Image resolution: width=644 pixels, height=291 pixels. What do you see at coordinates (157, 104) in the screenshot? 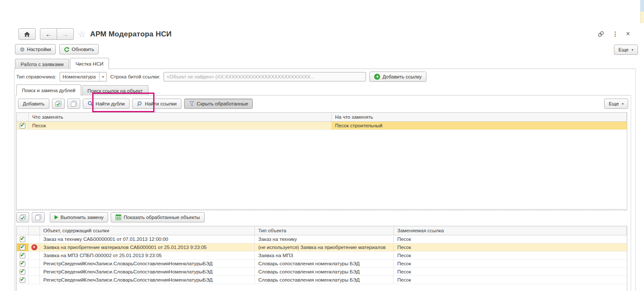
I see `find-links-button: Найти ссылки` at bounding box center [157, 104].